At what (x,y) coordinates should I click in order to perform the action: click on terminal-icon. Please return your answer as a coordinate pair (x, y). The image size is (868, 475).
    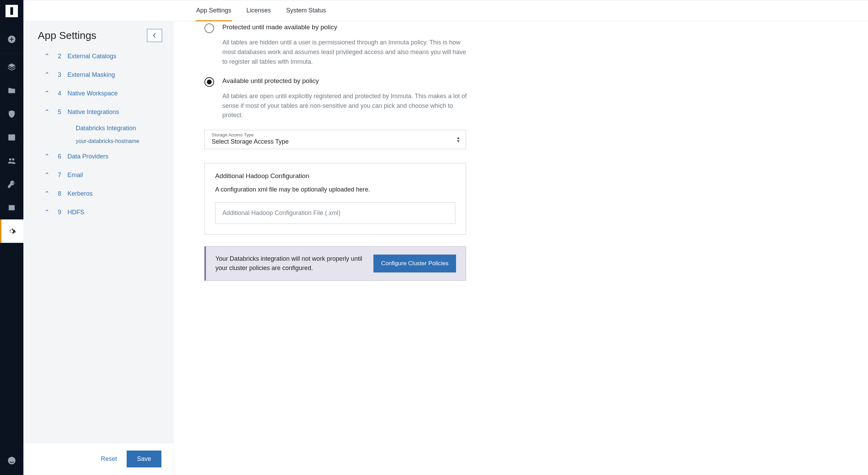
    Looking at the image, I should click on (12, 137).